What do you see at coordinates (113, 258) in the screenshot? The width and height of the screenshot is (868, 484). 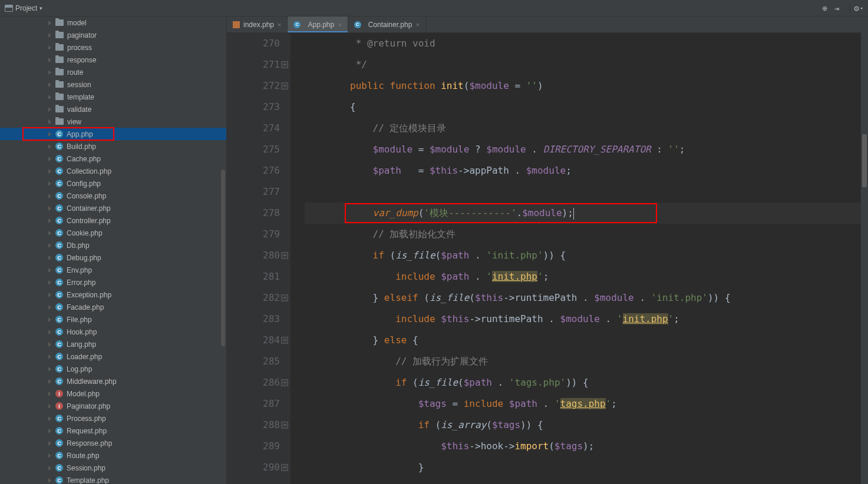 I see `tree-file: Debug.php` at bounding box center [113, 258].